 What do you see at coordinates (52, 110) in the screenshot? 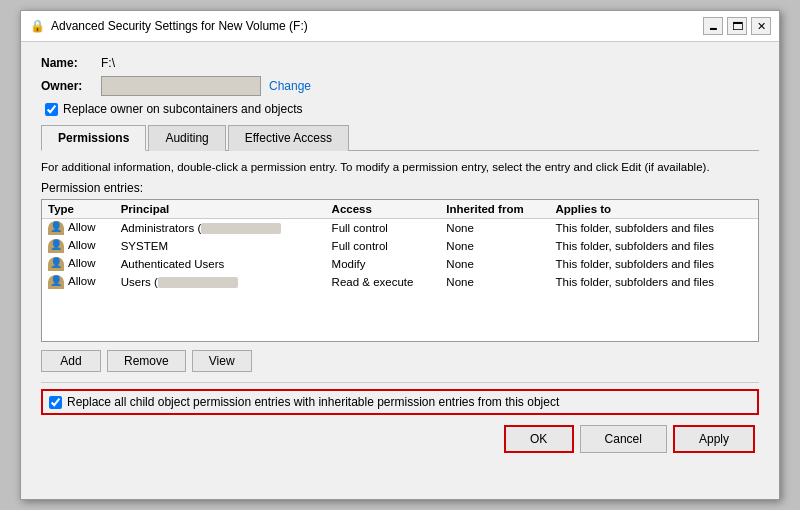
I see `replace-owner-checkbox` at bounding box center [52, 110].